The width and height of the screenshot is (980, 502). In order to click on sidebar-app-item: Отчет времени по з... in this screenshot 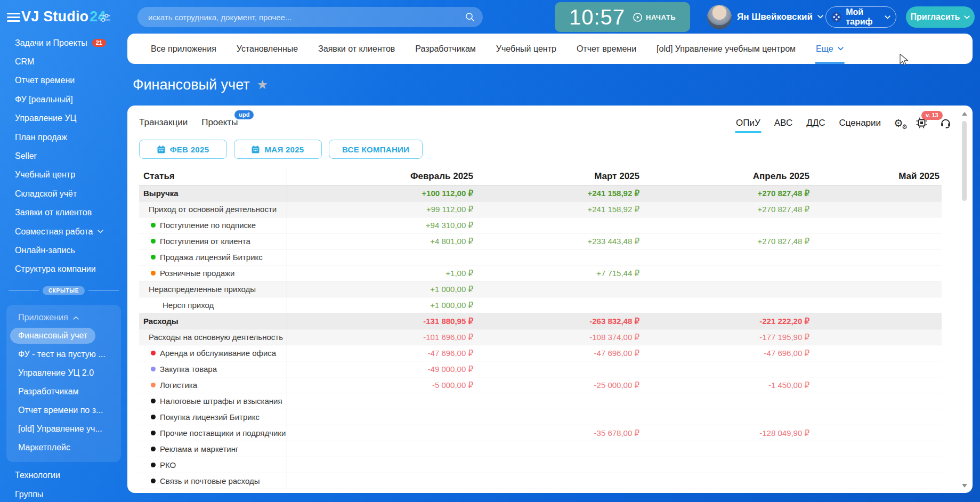, I will do `click(64, 410)`.